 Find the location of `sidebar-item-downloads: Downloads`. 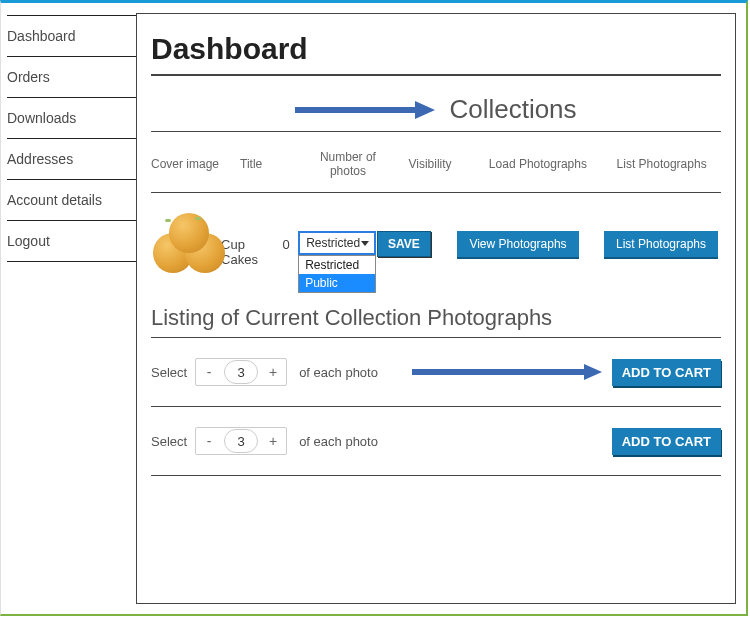

sidebar-item-downloads: Downloads is located at coordinates (72, 118).